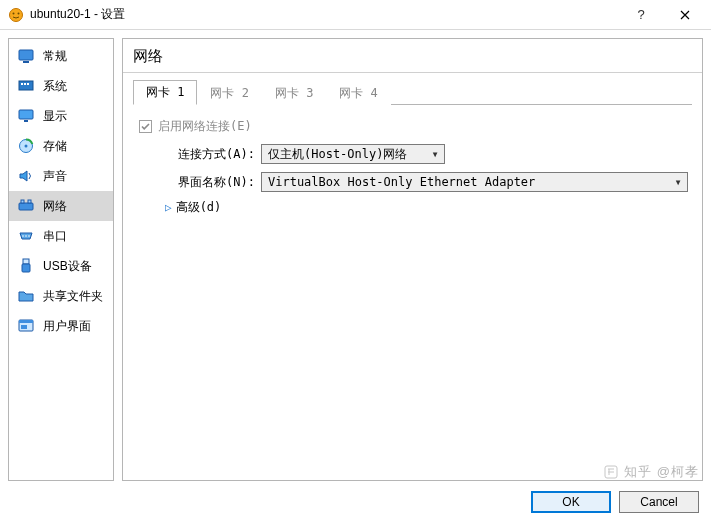 This screenshot has height=523, width=711. I want to click on sidebar-item-label: 用户界面, so click(74, 326).